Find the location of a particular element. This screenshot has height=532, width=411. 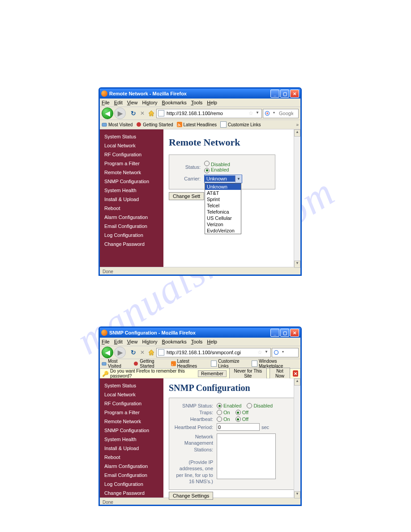

radio-enabled is located at coordinates (207, 171).